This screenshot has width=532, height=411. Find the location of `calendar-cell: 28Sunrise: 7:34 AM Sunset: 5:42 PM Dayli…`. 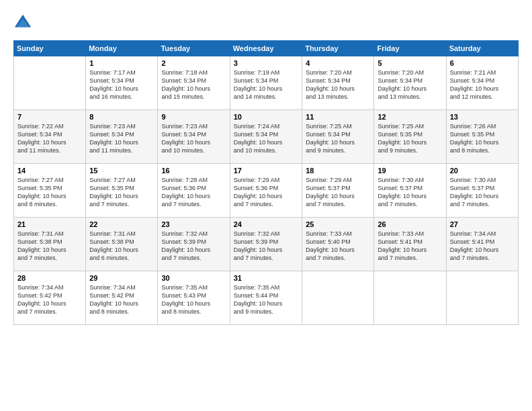

calendar-cell: 28Sunrise: 7:34 AM Sunset: 5:42 PM Dayli… is located at coordinates (50, 298).